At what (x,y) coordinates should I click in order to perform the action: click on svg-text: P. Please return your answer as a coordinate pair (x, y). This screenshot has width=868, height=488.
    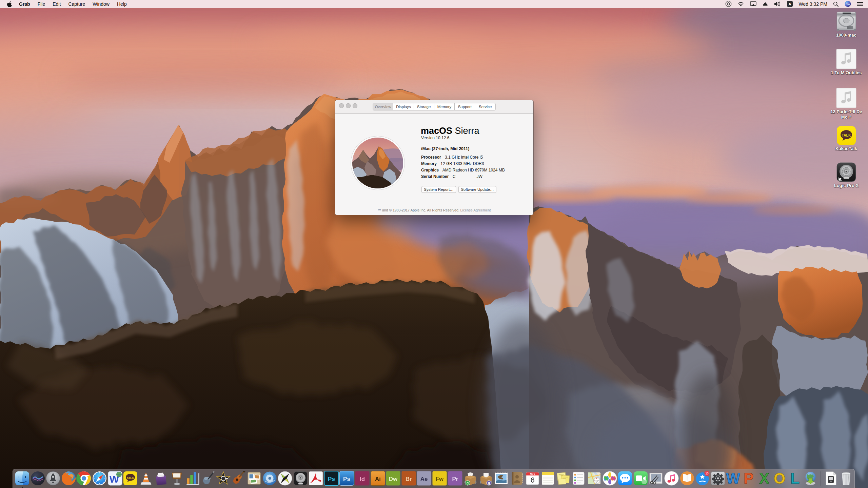
    Looking at the image, I should click on (749, 479).